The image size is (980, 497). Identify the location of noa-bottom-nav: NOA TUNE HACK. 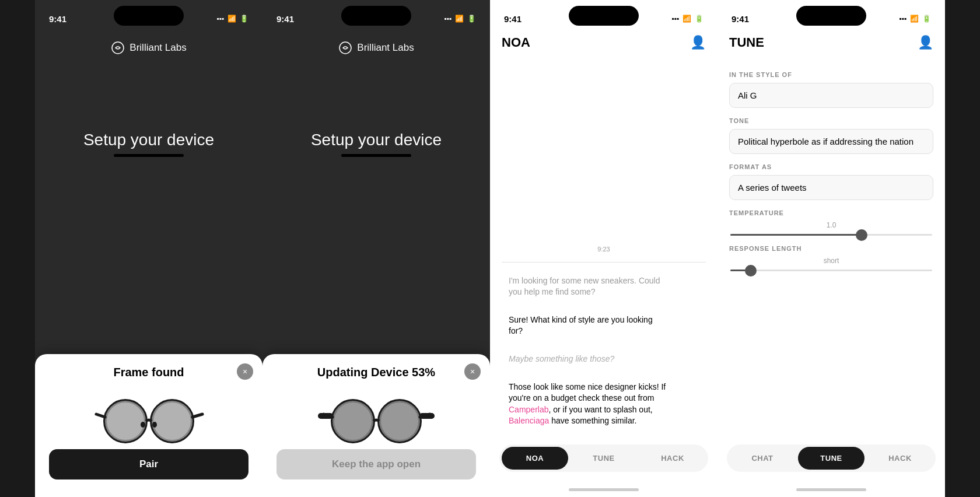
(604, 459).